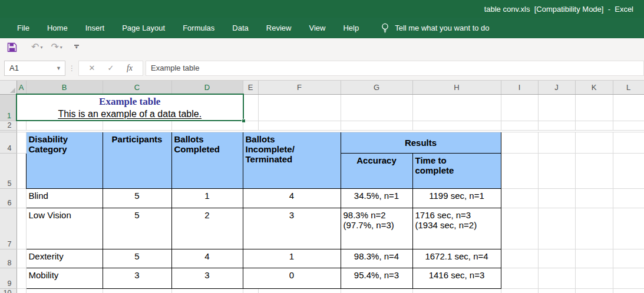 Image resolution: width=644 pixels, height=293 pixels. What do you see at coordinates (35, 68) in the screenshot?
I see `name-box: A1 ▼` at bounding box center [35, 68].